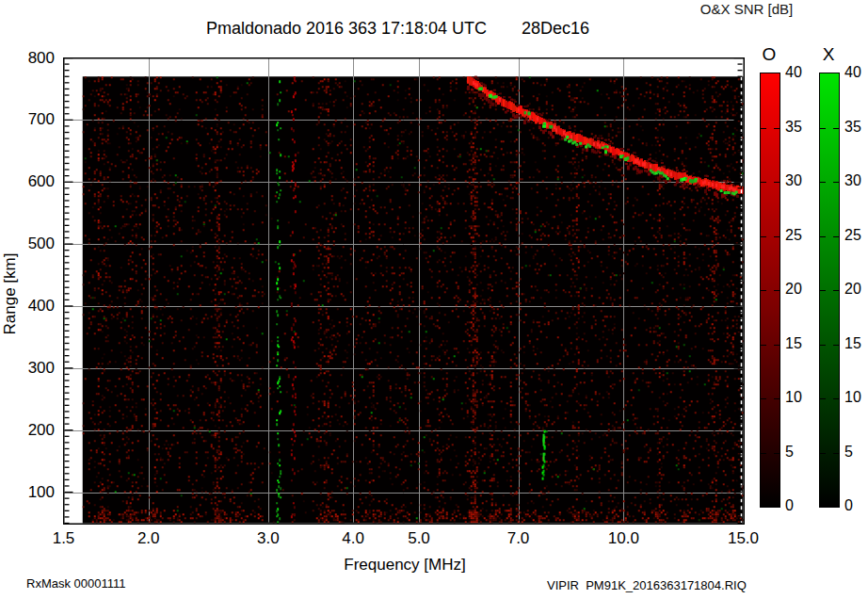 The height and width of the screenshot is (599, 868). What do you see at coordinates (10, 294) in the screenshot?
I see `y-axis-title: Range [km]` at bounding box center [10, 294].